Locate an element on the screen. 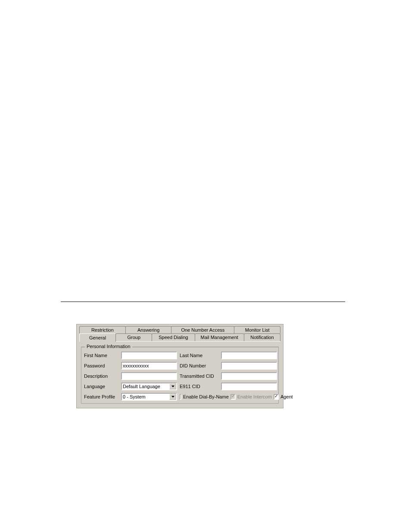  tab-answering: Answering is located at coordinates (149, 330).